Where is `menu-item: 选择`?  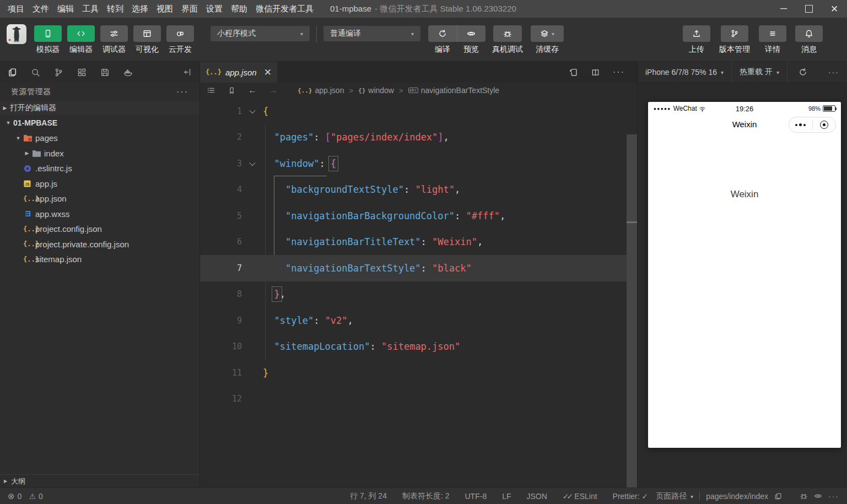
menu-item: 选择 is located at coordinates (140, 9).